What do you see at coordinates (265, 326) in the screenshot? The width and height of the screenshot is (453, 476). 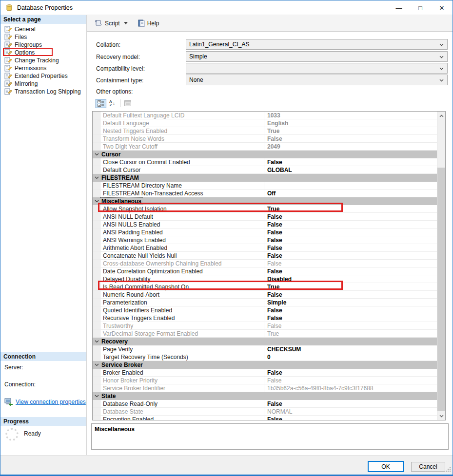 I see `property-row-trustworthy: Trustworthy False` at bounding box center [265, 326].